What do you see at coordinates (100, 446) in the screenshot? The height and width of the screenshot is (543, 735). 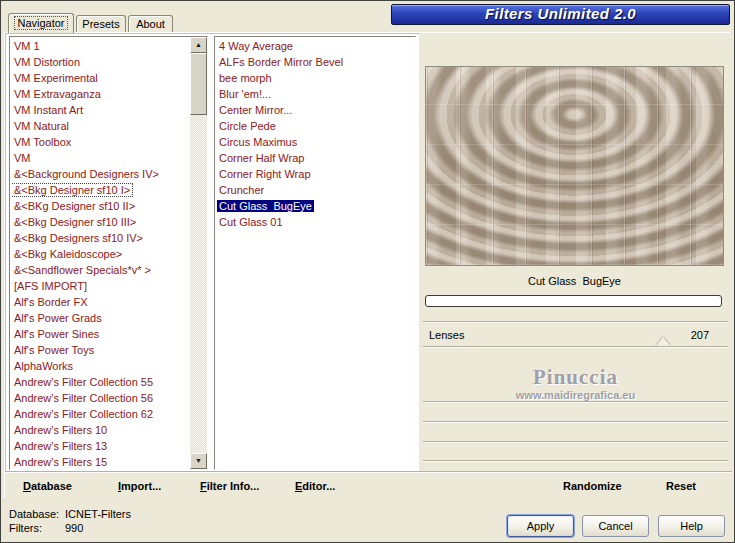 I see `category-item: Andrew's Filters 13` at bounding box center [100, 446].